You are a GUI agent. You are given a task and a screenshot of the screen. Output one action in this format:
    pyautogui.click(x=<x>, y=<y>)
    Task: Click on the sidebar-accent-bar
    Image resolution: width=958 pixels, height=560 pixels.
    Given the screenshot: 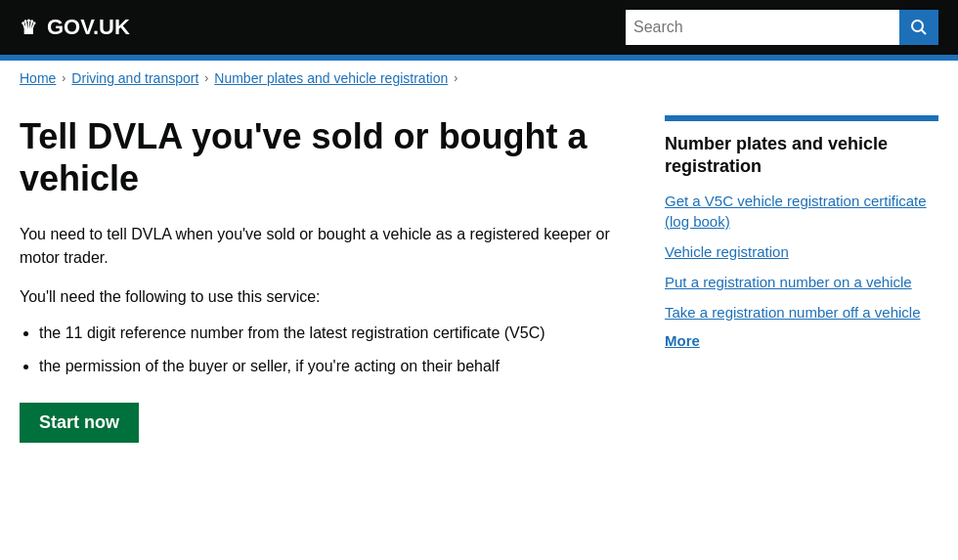 What is the action you would take?
    pyautogui.click(x=802, y=118)
    